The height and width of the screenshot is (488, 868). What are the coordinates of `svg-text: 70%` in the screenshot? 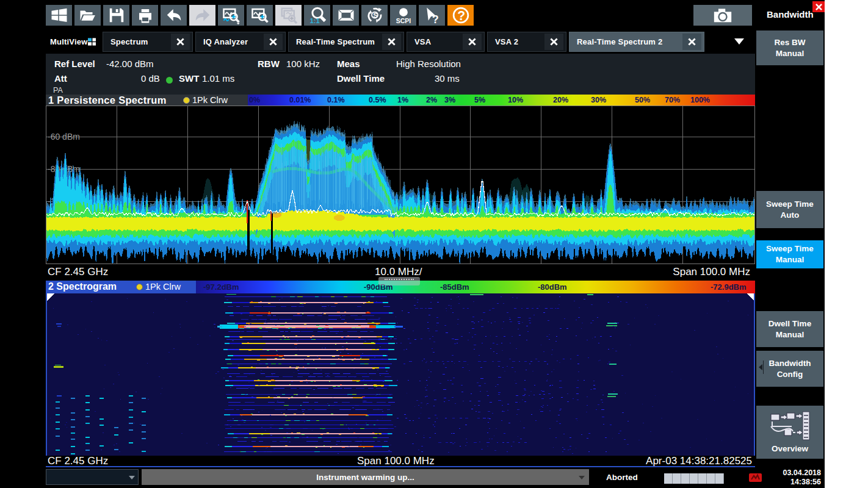 It's located at (673, 100).